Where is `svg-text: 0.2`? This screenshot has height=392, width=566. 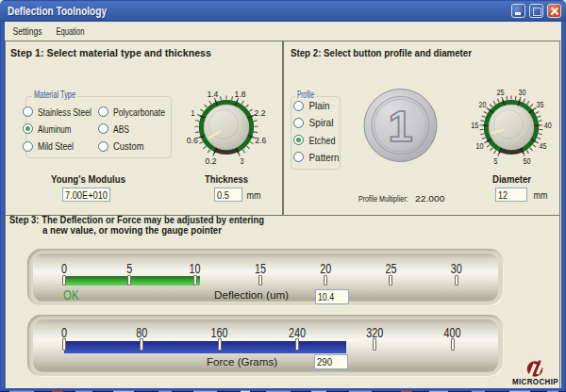
svg-text: 0.2 is located at coordinates (211, 160).